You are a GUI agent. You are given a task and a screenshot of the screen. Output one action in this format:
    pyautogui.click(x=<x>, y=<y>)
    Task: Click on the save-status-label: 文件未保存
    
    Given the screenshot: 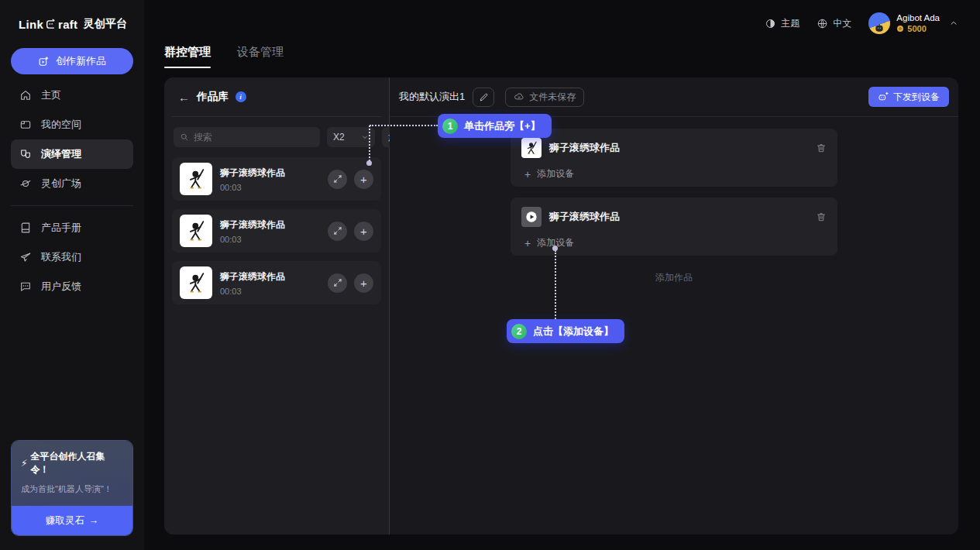 What is the action you would take?
    pyautogui.click(x=552, y=98)
    